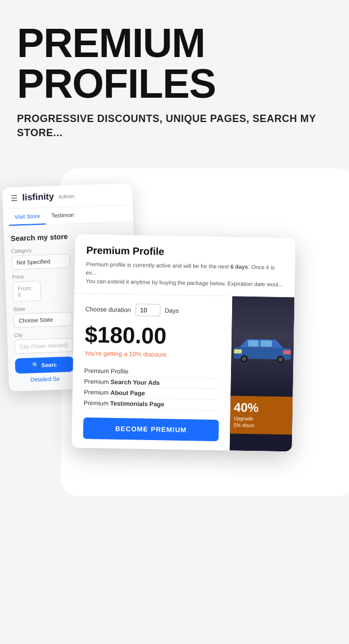  I want to click on duration-label: Choose duration, so click(108, 310).